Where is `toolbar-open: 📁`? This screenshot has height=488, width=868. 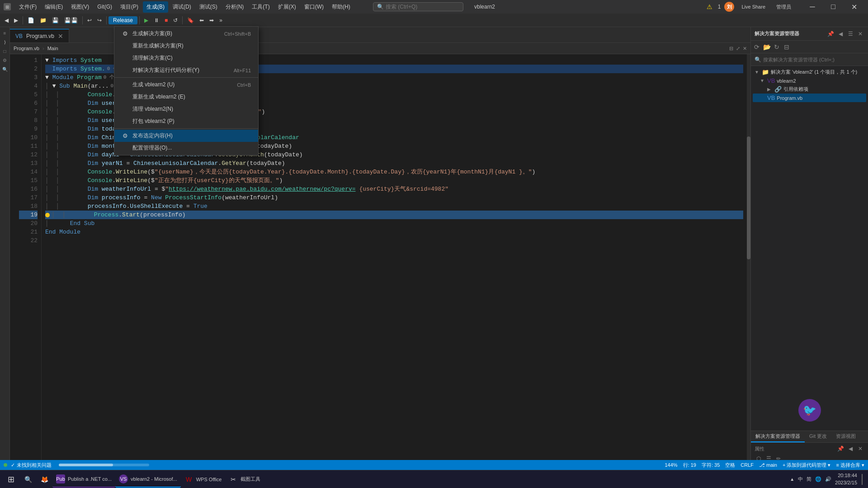 toolbar-open: 📁 is located at coordinates (43, 20).